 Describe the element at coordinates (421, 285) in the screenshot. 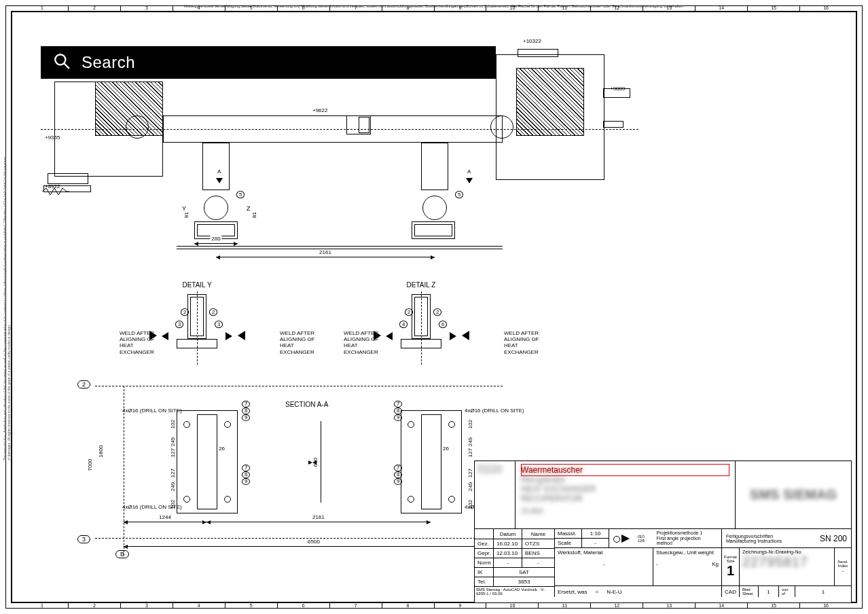

I see `detail-z-title: DETAIL Z` at that location.